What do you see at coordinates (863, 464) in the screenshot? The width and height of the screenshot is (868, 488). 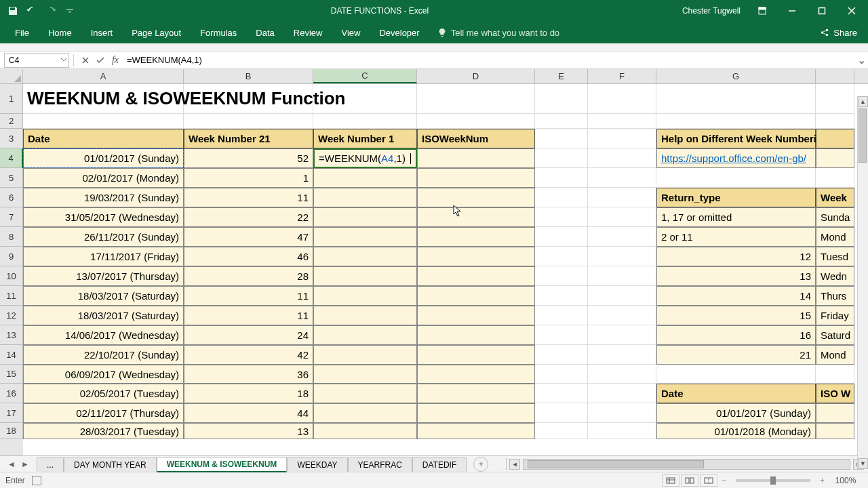 I see `scroll-down-icon: ▼` at bounding box center [863, 464].